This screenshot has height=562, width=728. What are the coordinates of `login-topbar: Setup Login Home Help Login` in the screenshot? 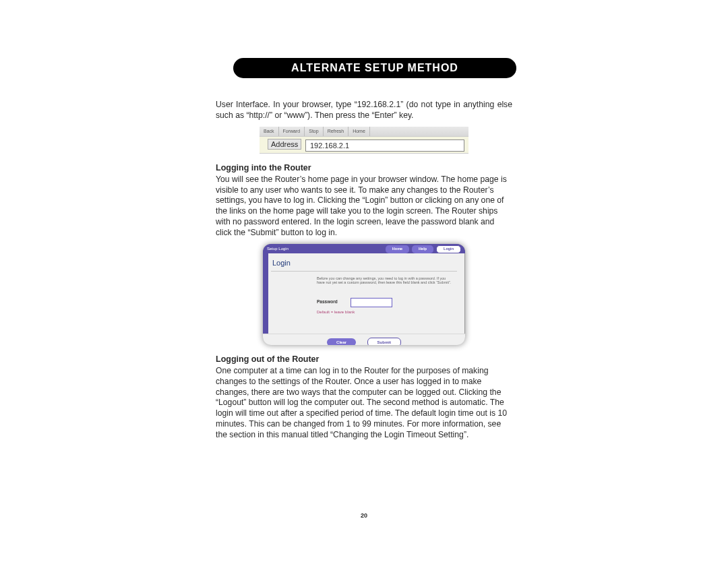 It's located at (364, 249).